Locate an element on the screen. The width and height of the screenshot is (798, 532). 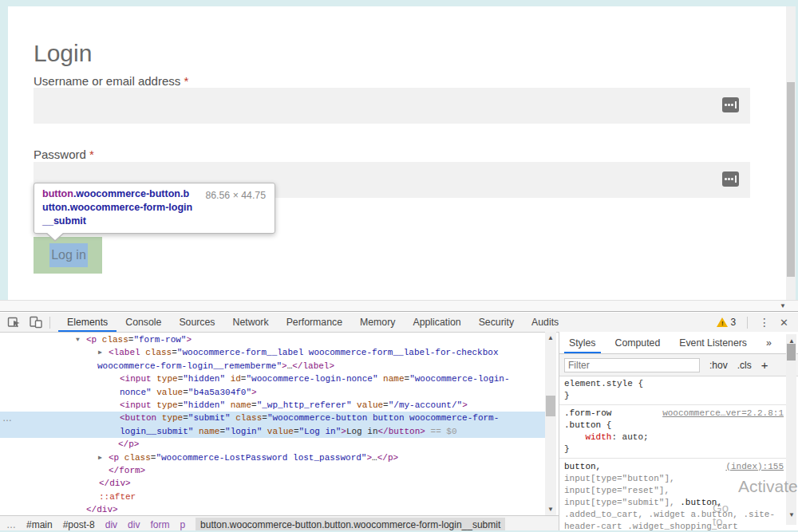
css-line: .added_to_cart, .widget a.button, .site- is located at coordinates (674, 515).